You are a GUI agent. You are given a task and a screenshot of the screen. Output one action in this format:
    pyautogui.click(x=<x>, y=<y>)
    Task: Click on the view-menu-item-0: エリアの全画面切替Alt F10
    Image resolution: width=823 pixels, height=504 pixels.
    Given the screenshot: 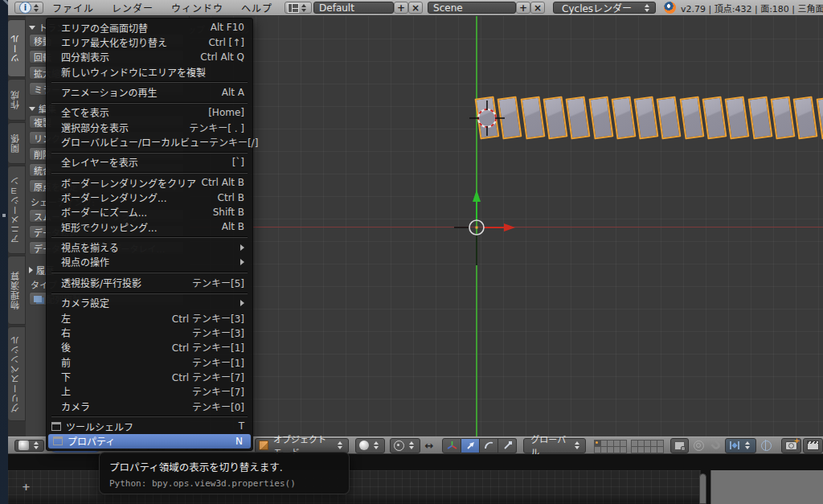 What is the action you would take?
    pyautogui.click(x=149, y=27)
    